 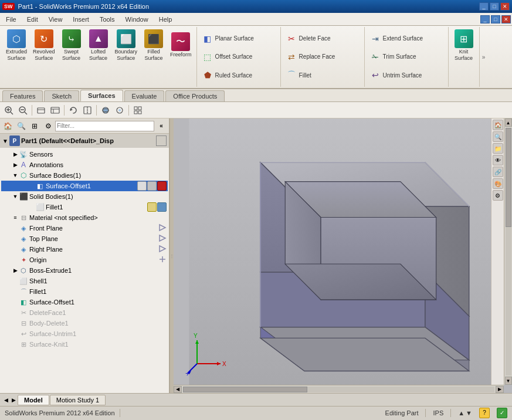 What do you see at coordinates (11, 19) in the screenshot?
I see `menu-file: File` at bounding box center [11, 19].